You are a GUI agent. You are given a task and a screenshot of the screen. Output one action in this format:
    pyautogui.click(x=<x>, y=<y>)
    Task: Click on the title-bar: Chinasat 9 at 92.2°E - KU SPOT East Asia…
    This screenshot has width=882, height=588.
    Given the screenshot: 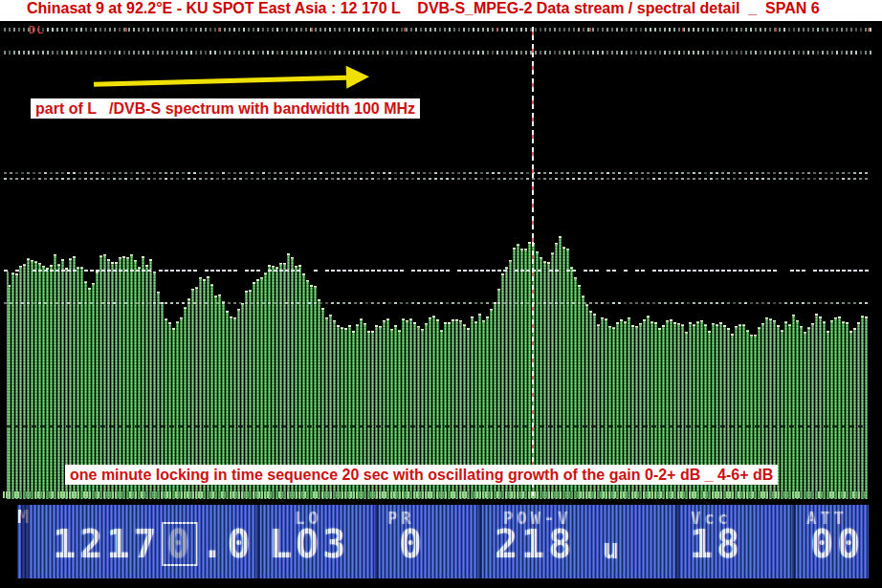 What is the action you would take?
    pyautogui.click(x=441, y=11)
    